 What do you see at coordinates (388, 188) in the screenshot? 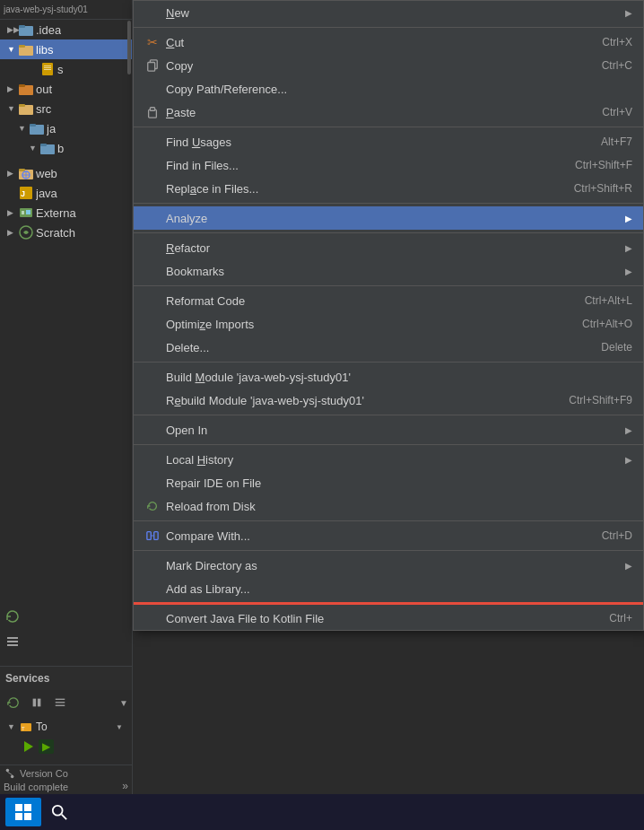
I see `menu-item-replace-in-files: Replace in Files... Ctrl+Shift+R` at bounding box center [388, 188].